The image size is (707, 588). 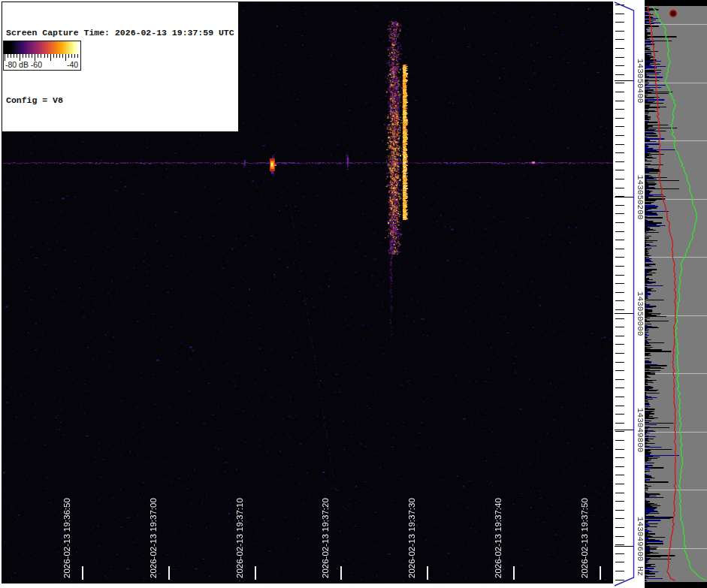 I want to click on frequency-axis-label: 143050400, so click(x=640, y=81).